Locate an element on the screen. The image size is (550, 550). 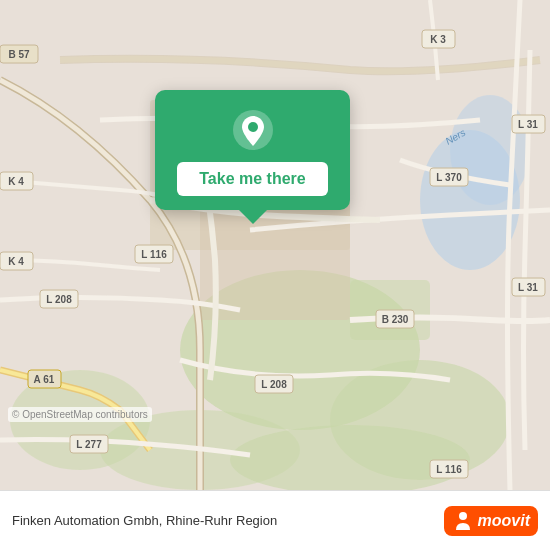
svg-text: K 3 is located at coordinates (438, 40).